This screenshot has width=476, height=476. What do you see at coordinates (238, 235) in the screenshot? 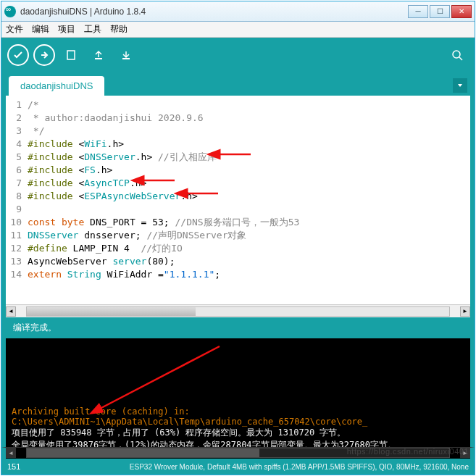
I see `code-line: 11DNSServer dnsserver; //声明DNSServer对象` at bounding box center [238, 235].